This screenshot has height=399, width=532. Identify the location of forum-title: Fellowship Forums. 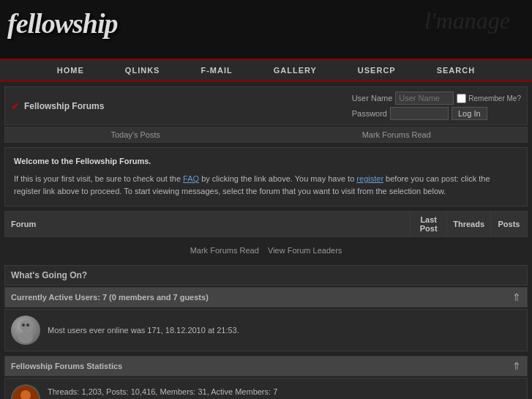
(64, 106).